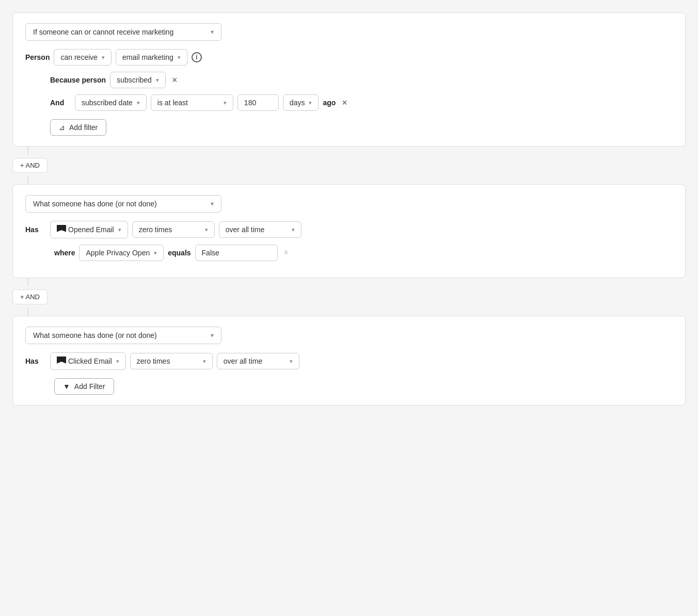 The height and width of the screenshot is (616, 698). I want to click on time-label-3: over all time, so click(243, 361).